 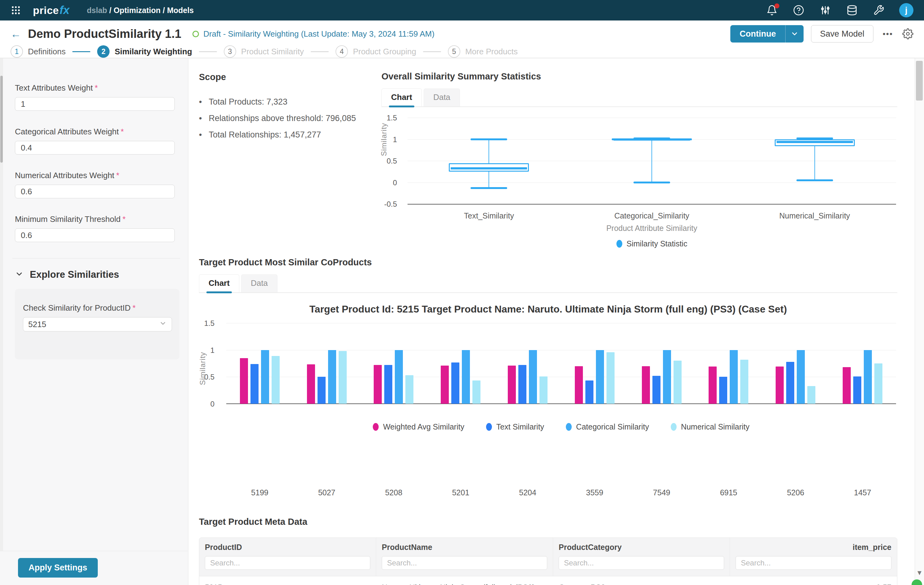 I want to click on table-row: 5215 Naruto. Ultimate Ninja Storm (full …, so click(x=548, y=581).